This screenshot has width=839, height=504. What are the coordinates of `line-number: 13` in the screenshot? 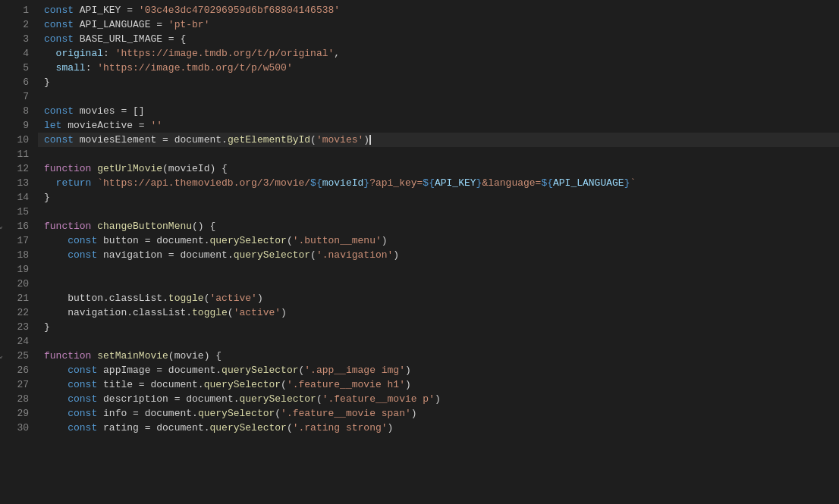 It's located at (19, 183).